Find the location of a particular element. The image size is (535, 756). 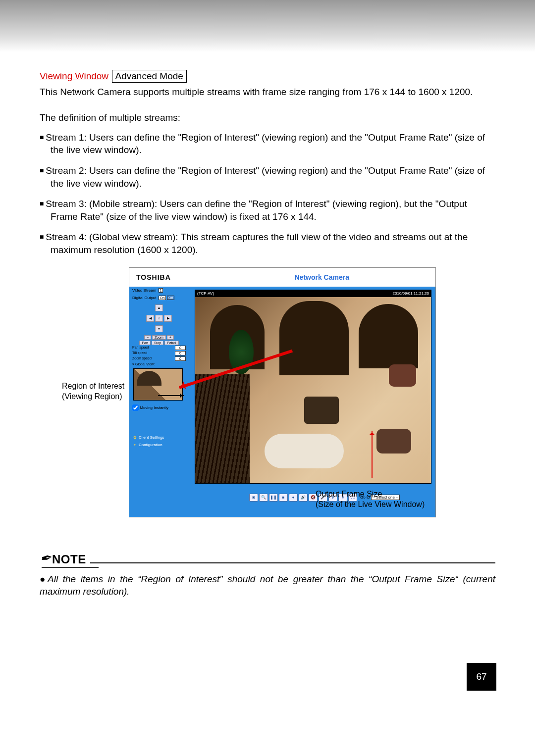

video-stream-label: Video Stream is located at coordinates (144, 290).